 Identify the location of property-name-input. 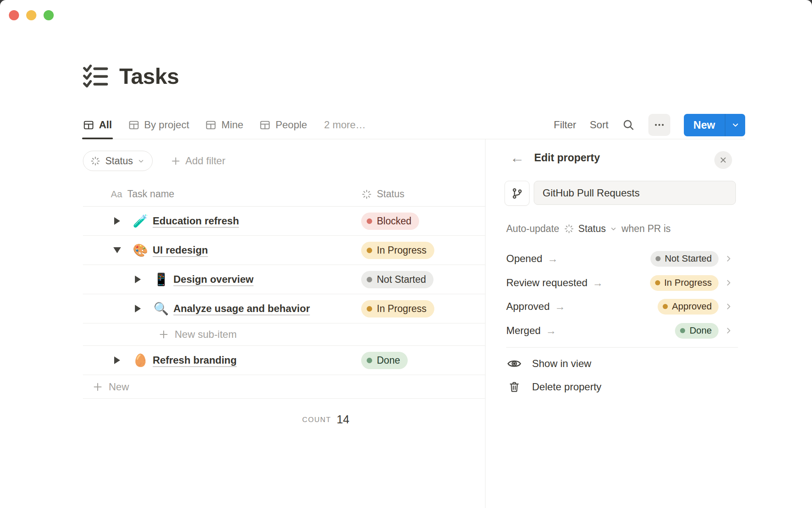
(635, 193).